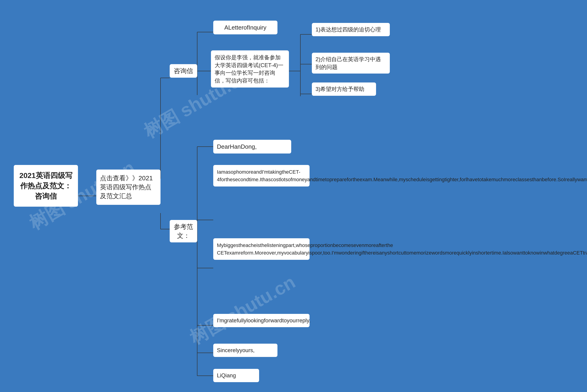 This screenshot has height=392, width=587. Describe the element at coordinates (340, 89) in the screenshot. I see `point3-label: 3)希望对方给予帮助` at that location.